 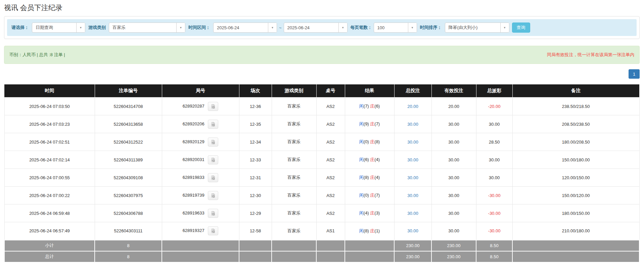 What do you see at coordinates (241, 28) in the screenshot?
I see `date-from-value: 2025-06-24` at bounding box center [241, 28].